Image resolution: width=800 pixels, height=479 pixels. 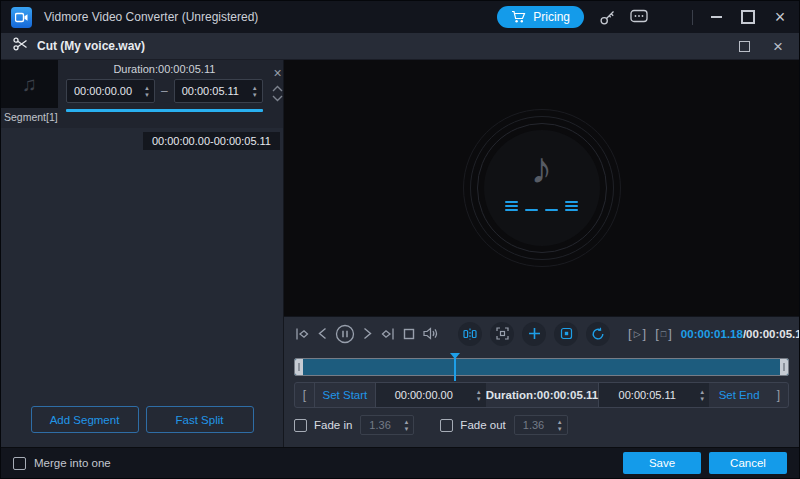 I want to click on fade-out-checkbox, so click(x=446, y=426).